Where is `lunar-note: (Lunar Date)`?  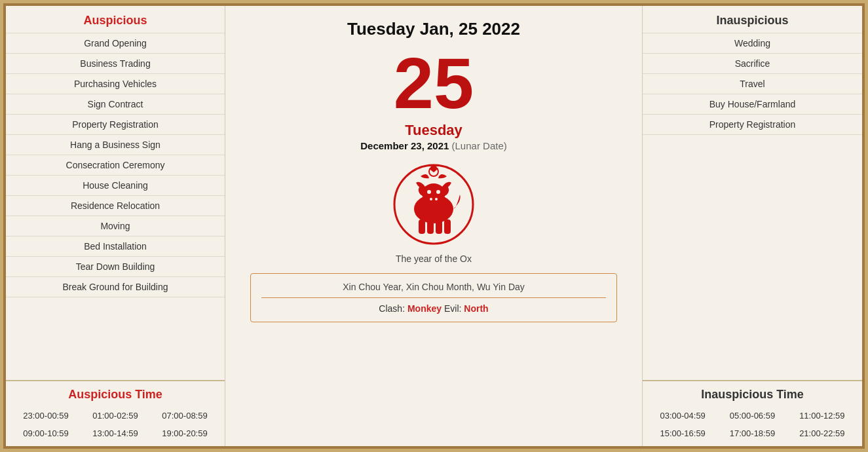
lunar-note: (Lunar Date) is located at coordinates (480, 145).